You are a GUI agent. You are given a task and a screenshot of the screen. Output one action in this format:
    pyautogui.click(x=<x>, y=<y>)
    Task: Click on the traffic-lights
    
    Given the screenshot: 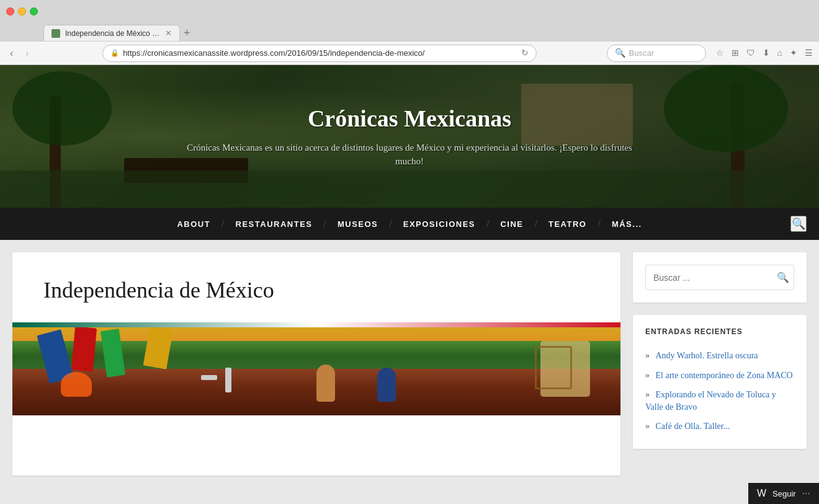 What is the action you would take?
    pyautogui.click(x=22, y=11)
    